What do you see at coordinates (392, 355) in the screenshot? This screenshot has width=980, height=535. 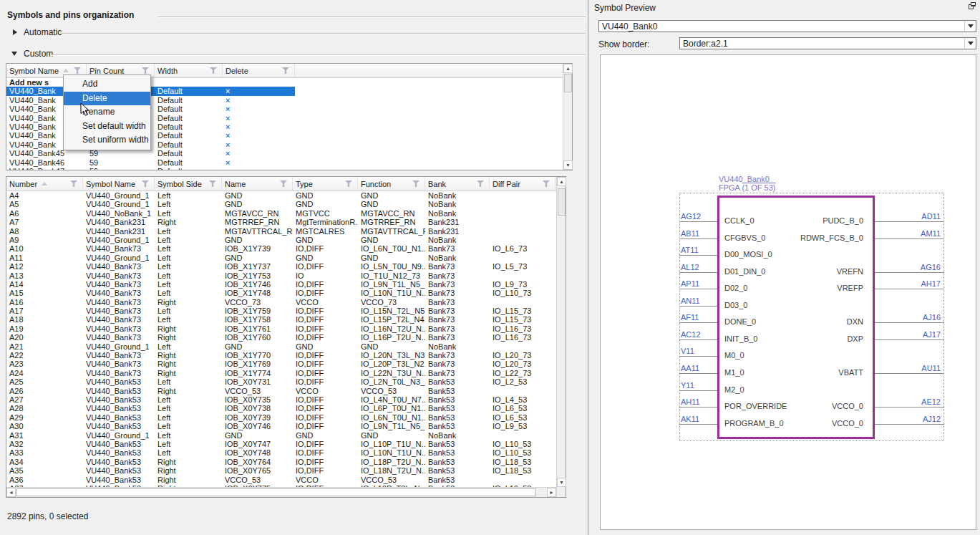 I see `function-cell: IO_L20N_T3L_N3...` at bounding box center [392, 355].